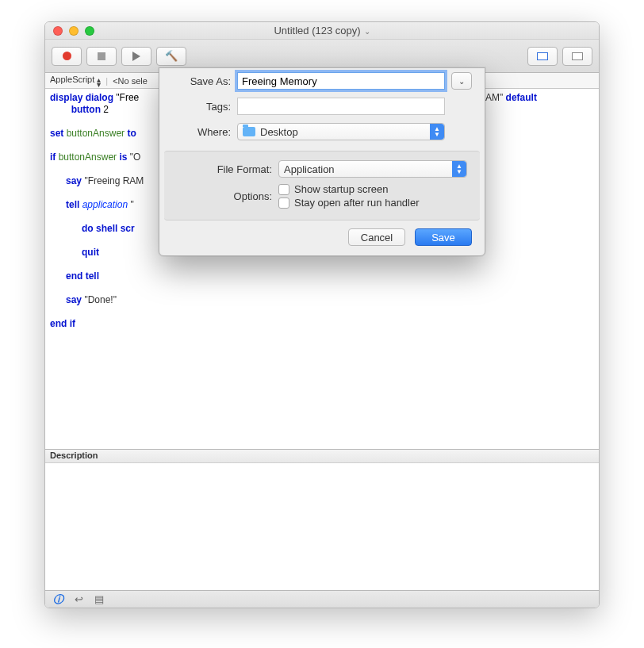  Describe the element at coordinates (322, 456) in the screenshot. I see `description-header: Description` at that location.